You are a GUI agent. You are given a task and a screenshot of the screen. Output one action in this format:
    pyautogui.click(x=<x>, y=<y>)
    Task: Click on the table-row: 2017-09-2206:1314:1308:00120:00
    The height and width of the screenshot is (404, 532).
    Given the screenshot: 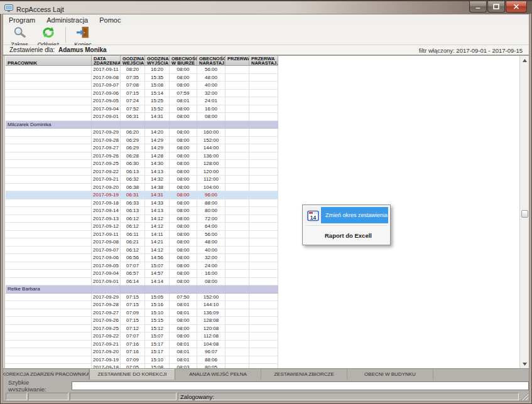 What is the action you would take?
    pyautogui.click(x=142, y=172)
    